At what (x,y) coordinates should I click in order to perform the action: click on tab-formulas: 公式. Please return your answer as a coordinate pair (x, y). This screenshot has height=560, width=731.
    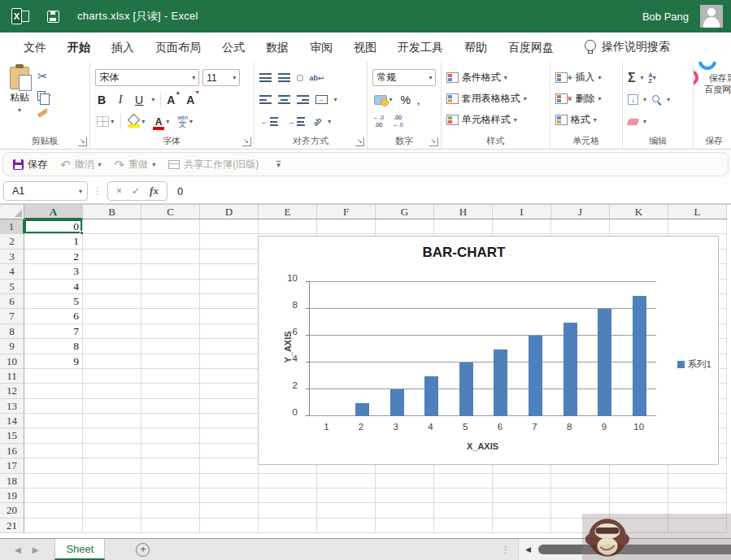
    Looking at the image, I should click on (233, 47).